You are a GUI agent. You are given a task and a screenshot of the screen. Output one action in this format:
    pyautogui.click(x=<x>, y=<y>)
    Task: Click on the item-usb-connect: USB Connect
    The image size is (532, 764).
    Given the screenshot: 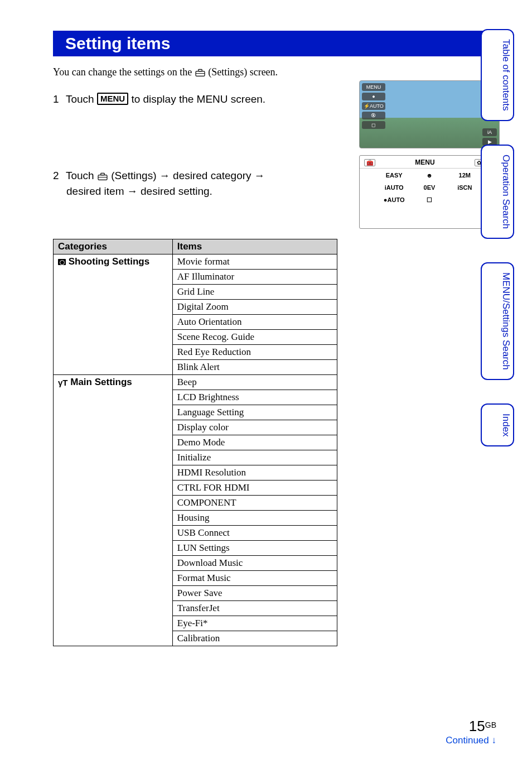 What is the action you would take?
    pyautogui.click(x=254, y=534)
    